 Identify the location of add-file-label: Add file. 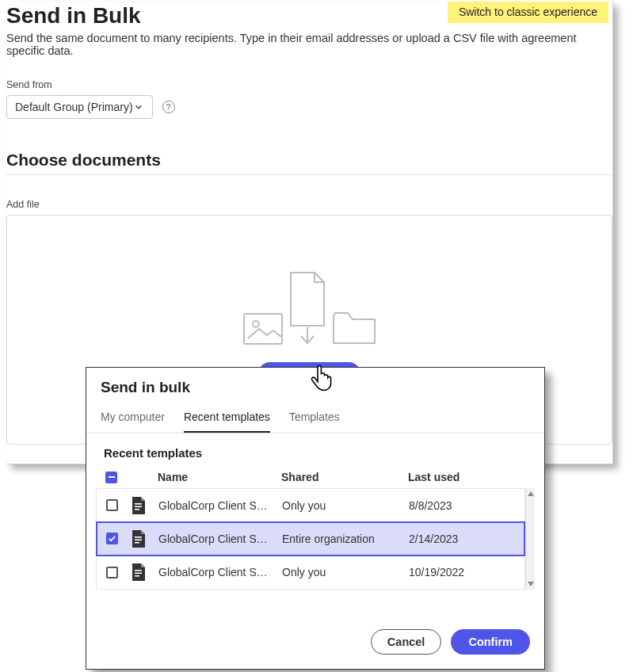
(309, 204).